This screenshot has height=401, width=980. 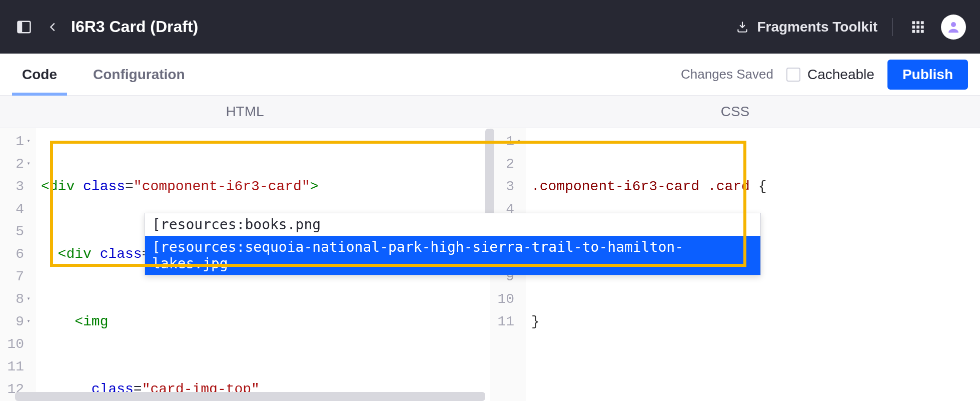 I want to click on avatar, so click(x=953, y=27).